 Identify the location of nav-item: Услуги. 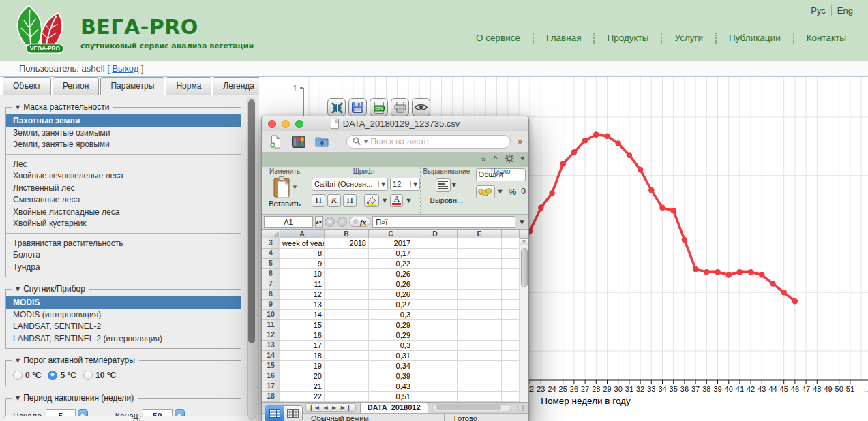
(689, 38).